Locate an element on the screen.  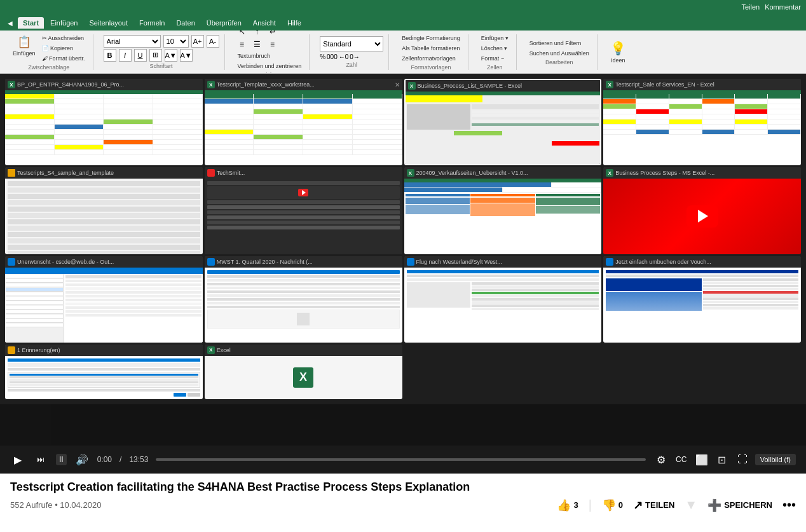
tab-datei: ◀ is located at coordinates (10, 23).